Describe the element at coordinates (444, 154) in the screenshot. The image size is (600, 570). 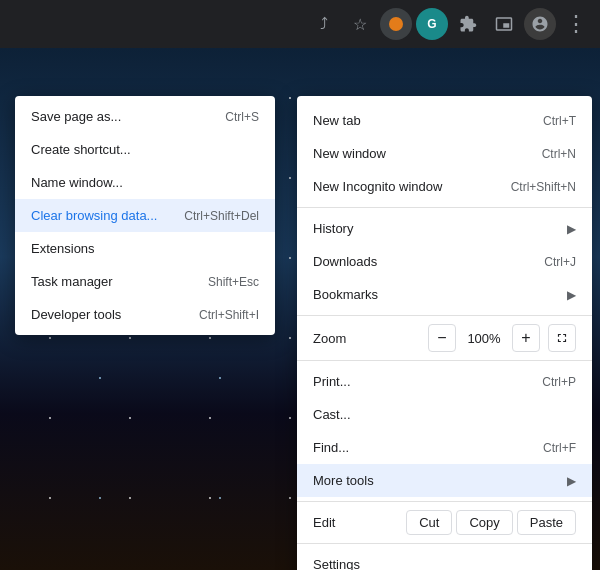
I see `new-window-item: New window Ctrl+N` at that location.